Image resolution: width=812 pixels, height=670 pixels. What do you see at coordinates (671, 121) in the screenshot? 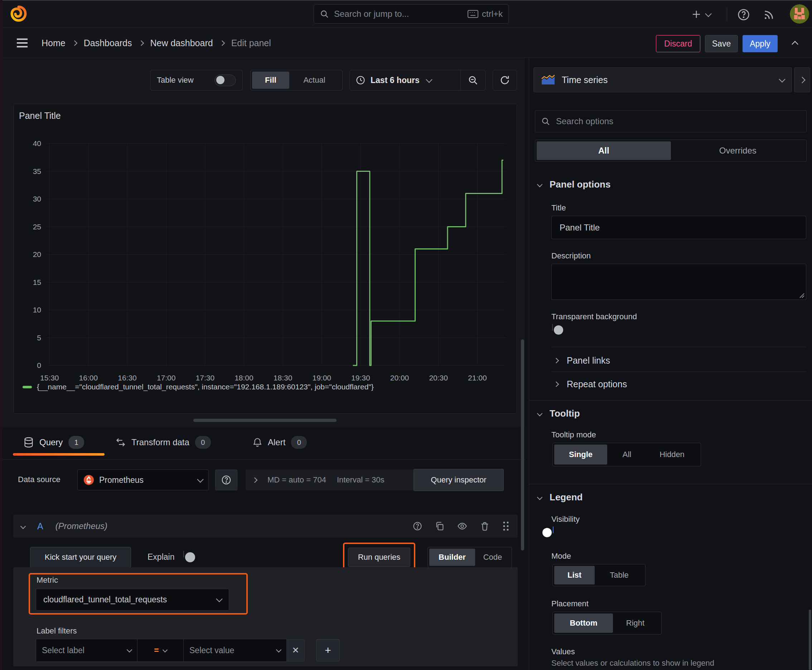
I see `options-search-box` at bounding box center [671, 121].